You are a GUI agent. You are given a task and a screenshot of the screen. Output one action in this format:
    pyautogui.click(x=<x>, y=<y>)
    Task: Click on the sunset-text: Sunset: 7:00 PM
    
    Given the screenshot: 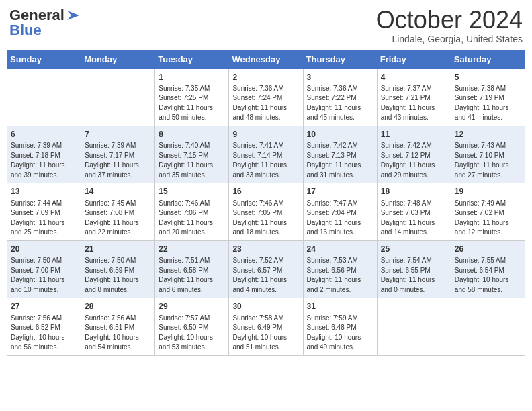 What is the action you would take?
    pyautogui.click(x=44, y=271)
    